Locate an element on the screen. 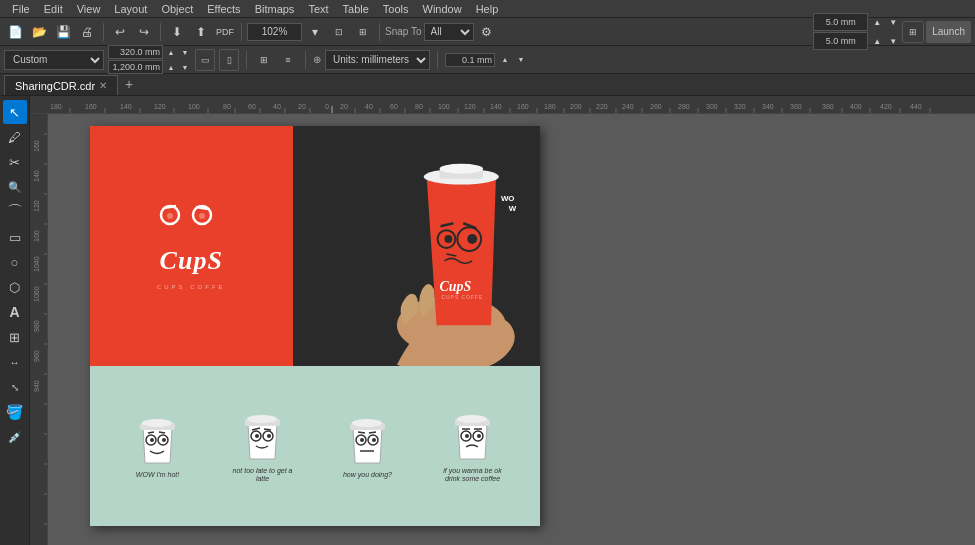  document-tab: SharingCDR.cdr ✕ is located at coordinates (61, 85).